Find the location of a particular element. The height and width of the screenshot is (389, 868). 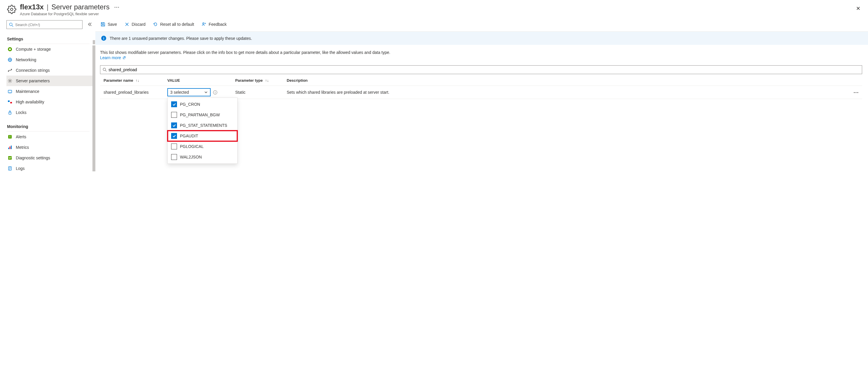

availability-icon is located at coordinates (10, 102).